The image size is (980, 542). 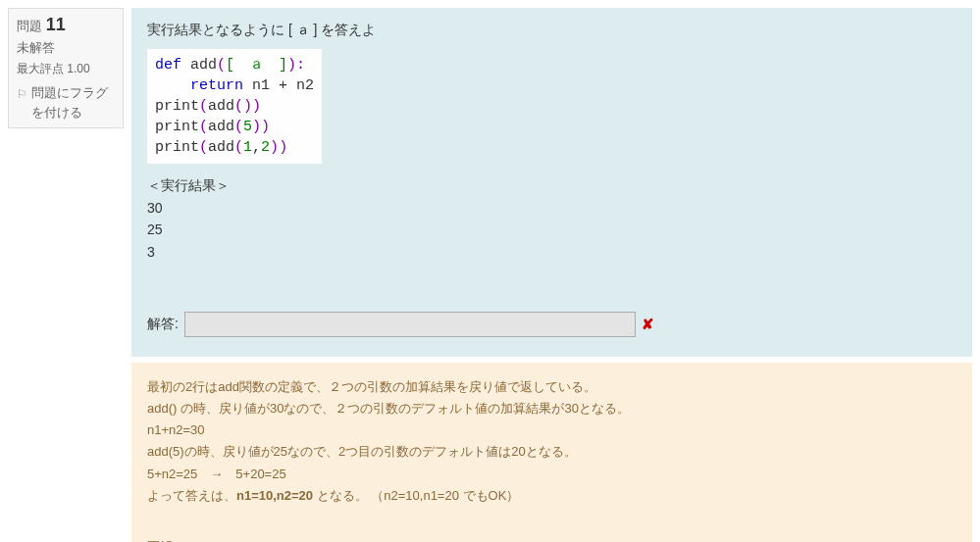 What do you see at coordinates (647, 324) in the screenshot?
I see `incorrect-icon: ✘` at bounding box center [647, 324].